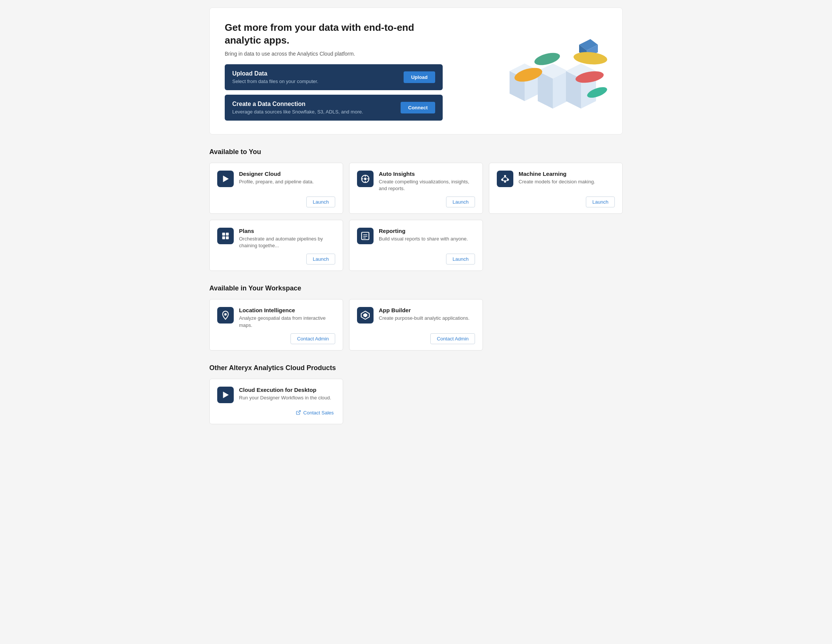 Image resolution: width=832 pixels, height=644 pixels. Describe the element at coordinates (365, 315) in the screenshot. I see `app-builder-icon` at that location.